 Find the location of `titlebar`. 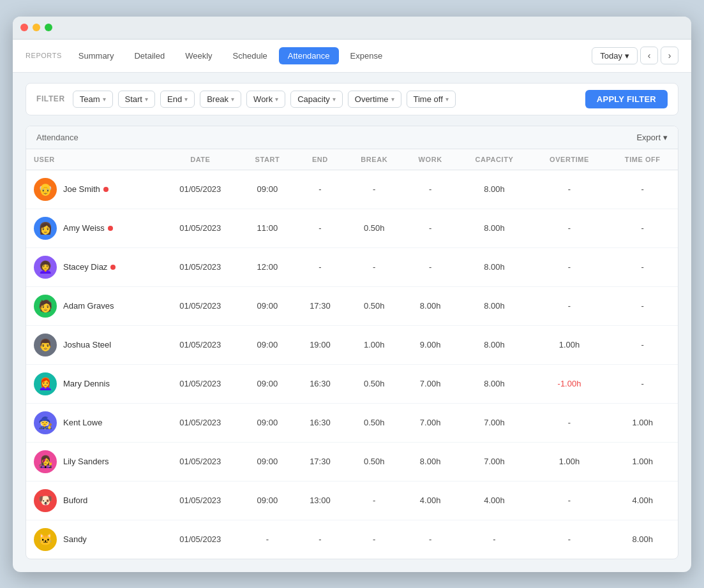

titlebar is located at coordinates (352, 28).